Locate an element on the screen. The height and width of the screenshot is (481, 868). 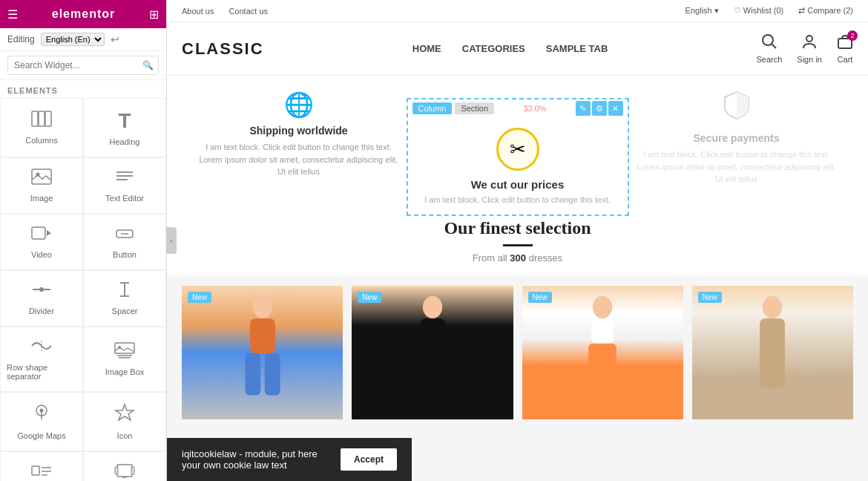
signin-label: Sign in is located at coordinates (809, 59).